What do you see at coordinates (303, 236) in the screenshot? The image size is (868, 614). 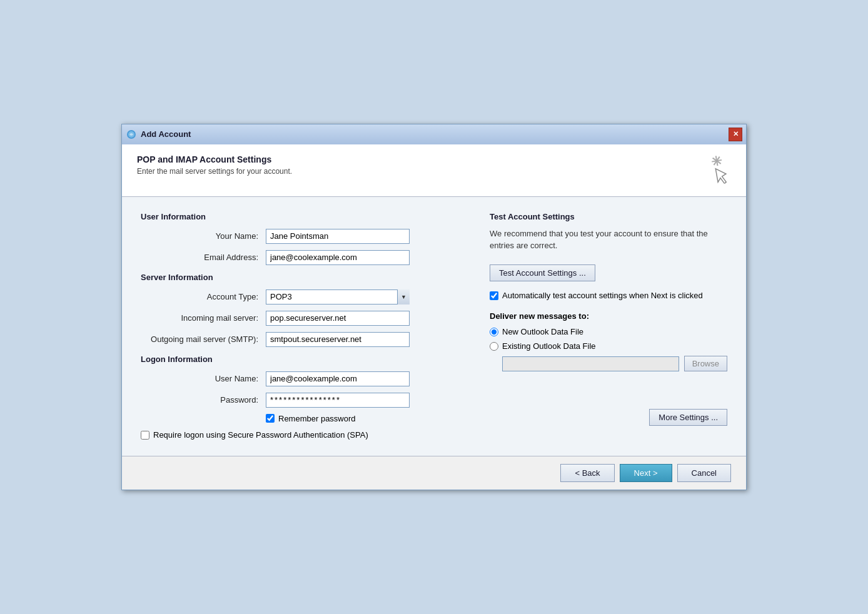 I see `your-name-row: Your Name:` at bounding box center [303, 236].